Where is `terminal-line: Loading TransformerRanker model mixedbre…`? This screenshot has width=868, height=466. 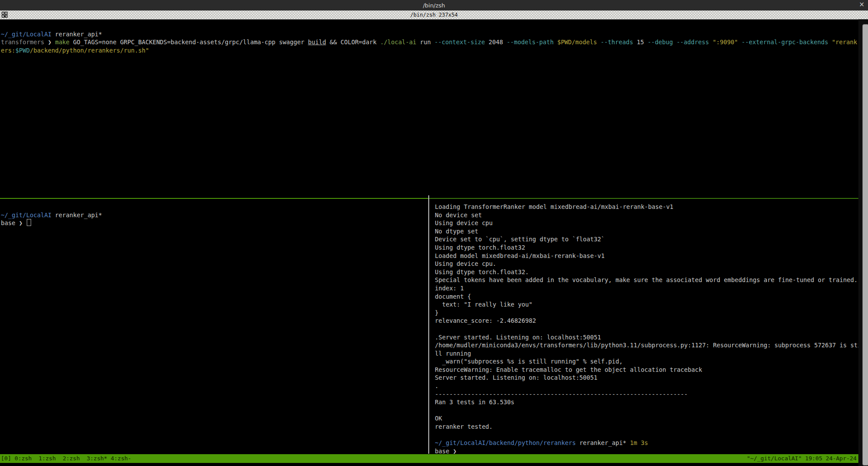 terminal-line: Loading TransformerRanker model mixedbre… is located at coordinates (647, 207).